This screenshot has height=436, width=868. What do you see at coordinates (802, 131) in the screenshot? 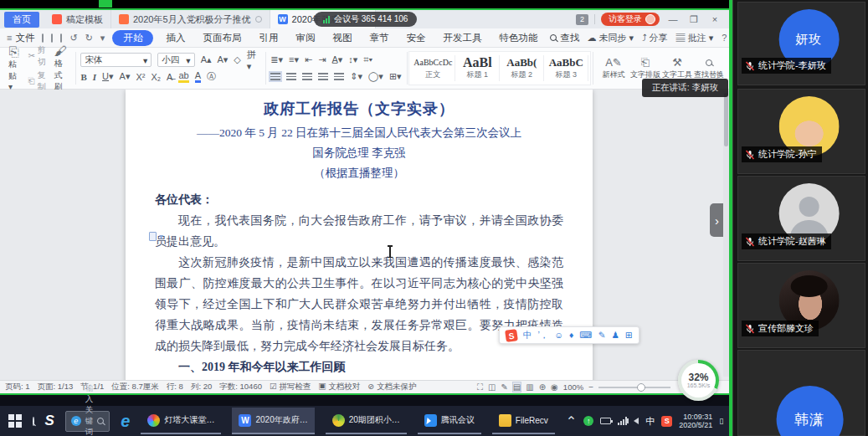
I see `participant-tile: 统计学院-孙宁` at bounding box center [802, 131].